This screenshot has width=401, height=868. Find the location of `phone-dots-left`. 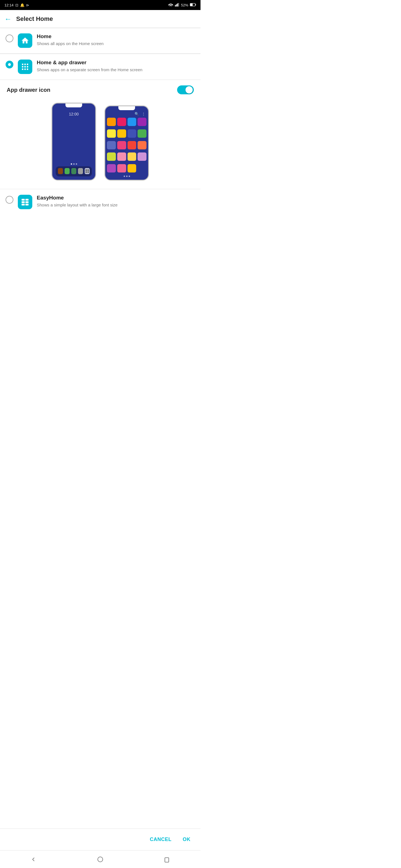

phone-dots-left is located at coordinates (74, 164).